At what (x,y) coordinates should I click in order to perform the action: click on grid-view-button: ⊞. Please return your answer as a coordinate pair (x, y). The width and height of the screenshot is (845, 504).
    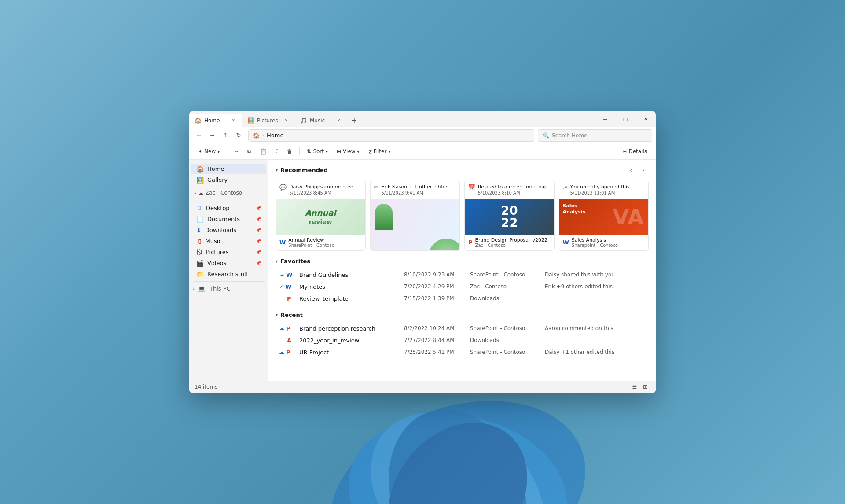
    Looking at the image, I should click on (645, 387).